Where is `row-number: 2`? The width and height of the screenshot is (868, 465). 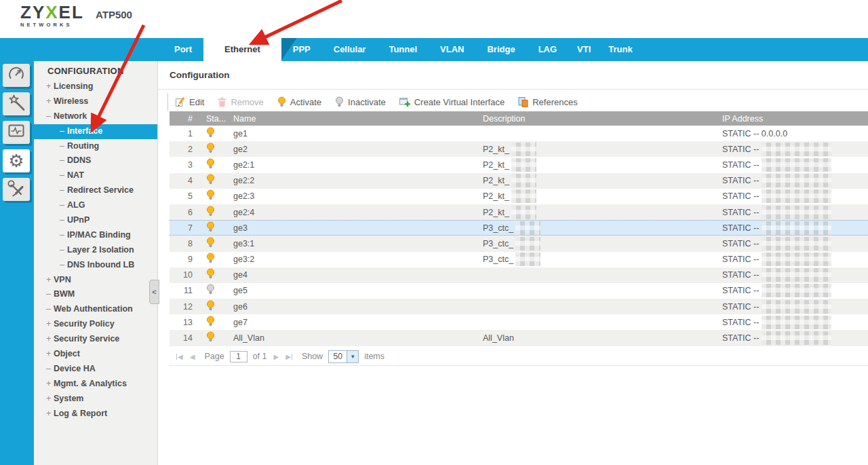 row-number: 2 is located at coordinates (183, 149).